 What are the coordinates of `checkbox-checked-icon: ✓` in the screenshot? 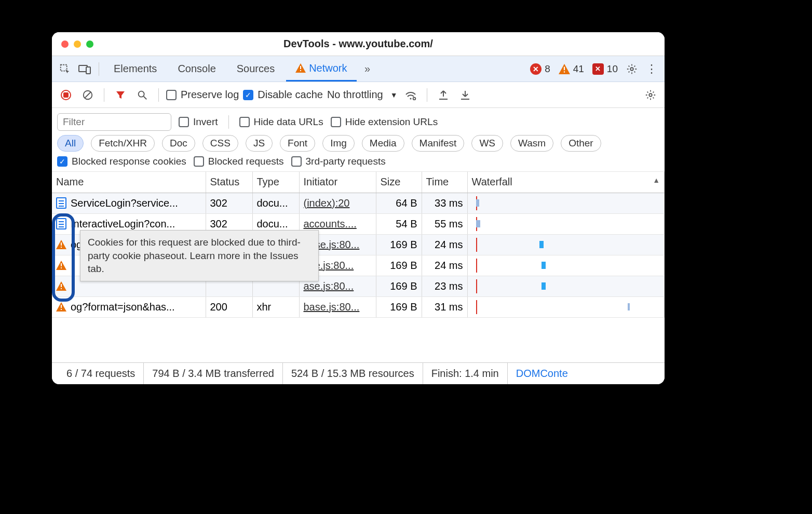 It's located at (62, 161).